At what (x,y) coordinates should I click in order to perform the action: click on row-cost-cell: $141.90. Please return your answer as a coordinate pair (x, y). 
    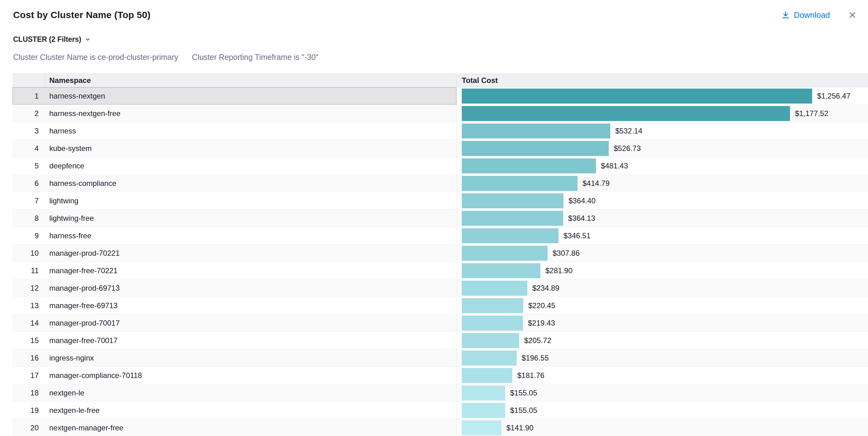
    Looking at the image, I should click on (662, 428).